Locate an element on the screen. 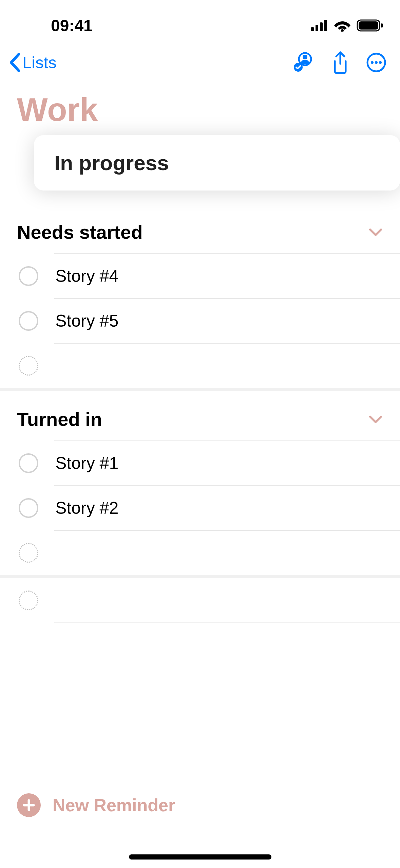  status-bar: 09:41 is located at coordinates (200, 20).